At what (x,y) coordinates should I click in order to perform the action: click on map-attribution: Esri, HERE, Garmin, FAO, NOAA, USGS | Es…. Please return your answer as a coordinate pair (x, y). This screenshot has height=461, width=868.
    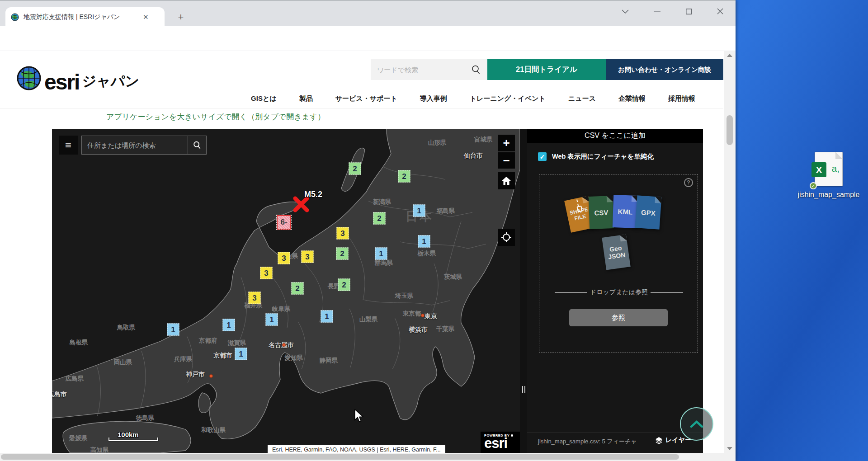
    Looking at the image, I should click on (356, 449).